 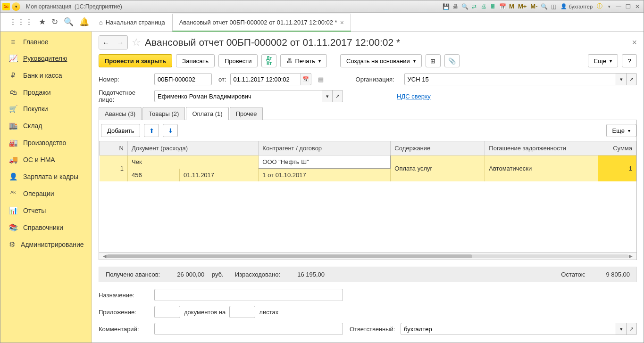 What do you see at coordinates (219, 175) in the screenshot?
I see `cell-doc-date: 01.11.2017` at bounding box center [219, 175].